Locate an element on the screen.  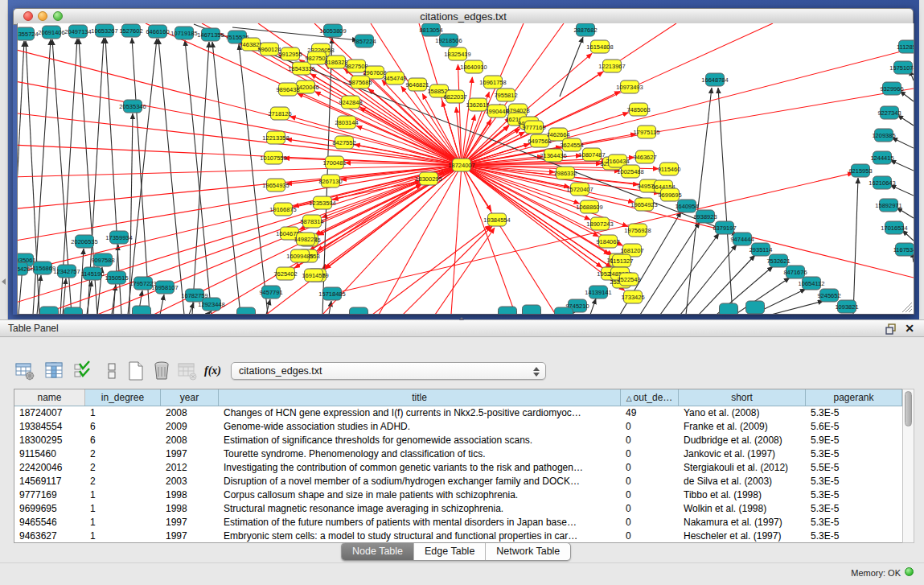
table-cell: 14569117 is located at coordinates (50, 481).